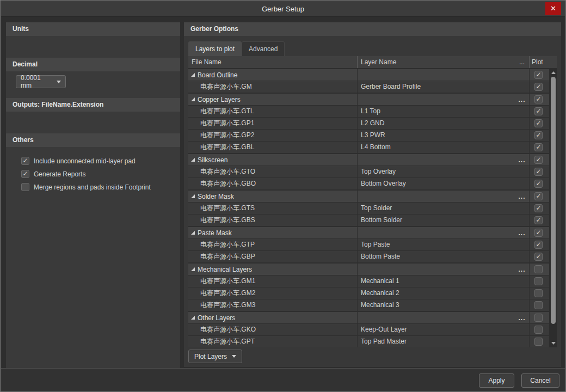  Describe the element at coordinates (436, 257) in the screenshot. I see `layer-name-cell: Bottom Paste` at that location.